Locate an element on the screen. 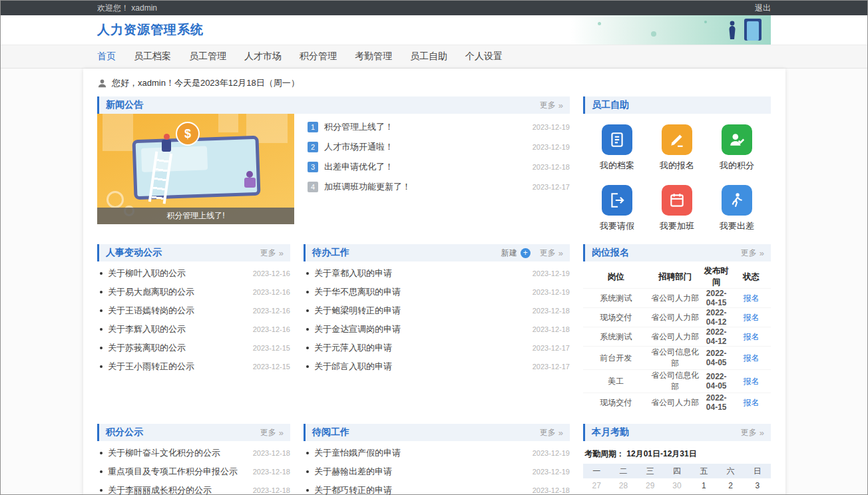  logout-link: 退出 is located at coordinates (763, 8).